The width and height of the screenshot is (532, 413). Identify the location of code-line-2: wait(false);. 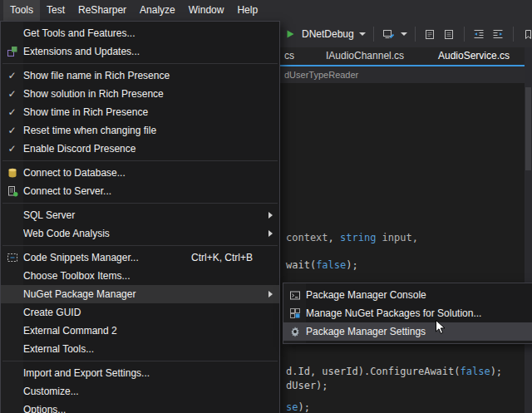
(323, 265).